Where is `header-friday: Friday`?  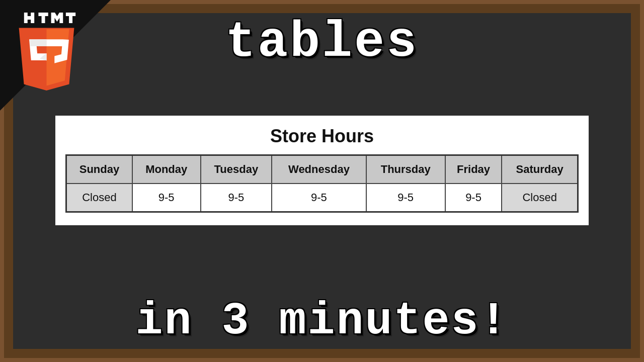 header-friday: Friday is located at coordinates (474, 170).